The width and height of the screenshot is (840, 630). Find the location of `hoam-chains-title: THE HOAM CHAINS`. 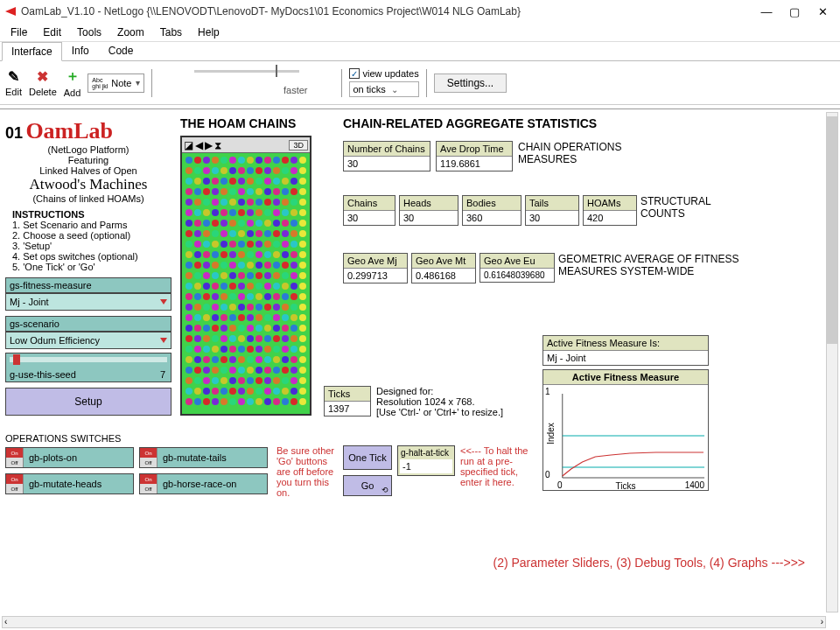

hoam-chains-title: THE HOAM CHAINS is located at coordinates (246, 123).